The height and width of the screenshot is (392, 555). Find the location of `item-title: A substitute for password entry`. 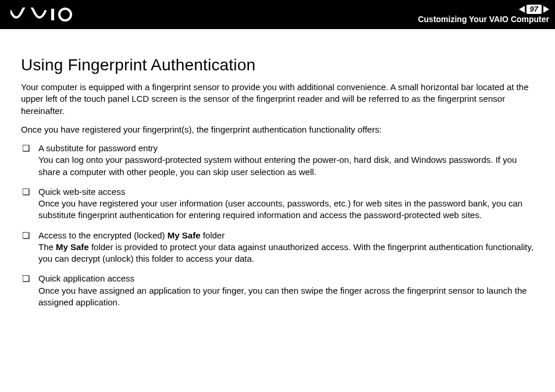

item-title: A substitute for password entry is located at coordinates (98, 148).